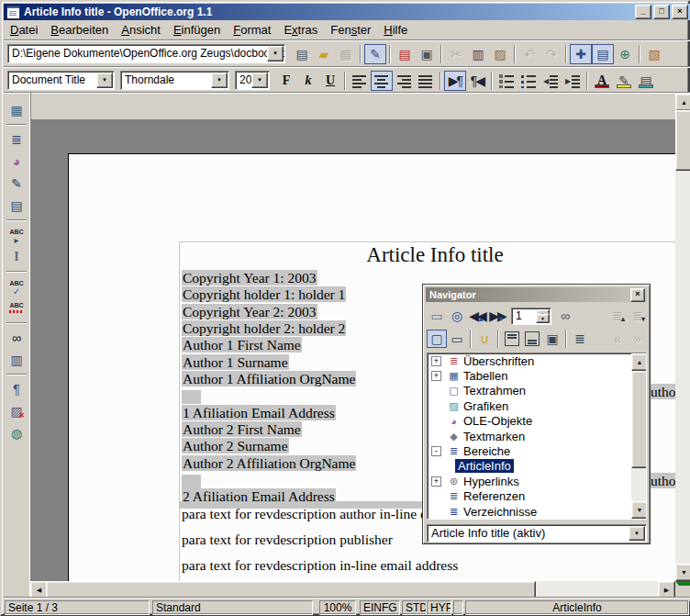 The width and height of the screenshot is (690, 616). I want to click on text-direction-rtl-button: ¶◀, so click(477, 81).